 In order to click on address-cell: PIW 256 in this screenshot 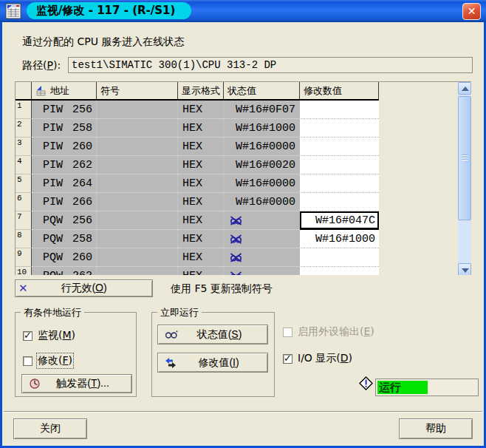, I will do `click(64, 109)`.